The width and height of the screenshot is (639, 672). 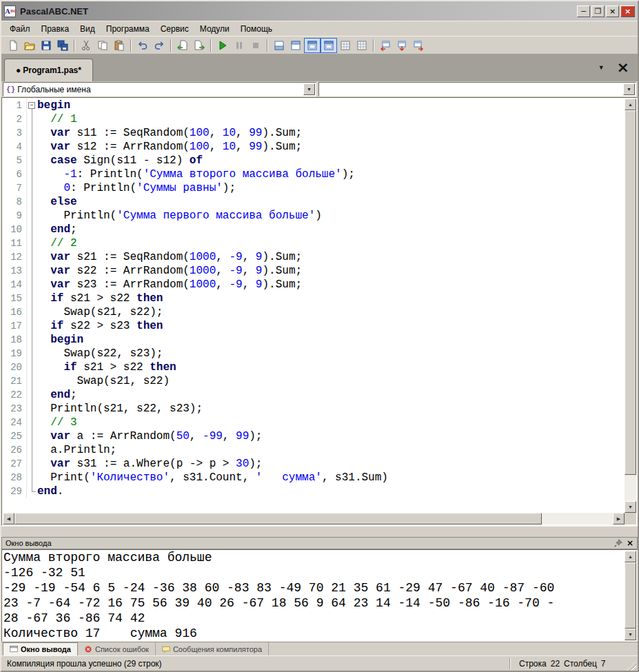 I want to click on toolbar-separator, so click(x=131, y=45).